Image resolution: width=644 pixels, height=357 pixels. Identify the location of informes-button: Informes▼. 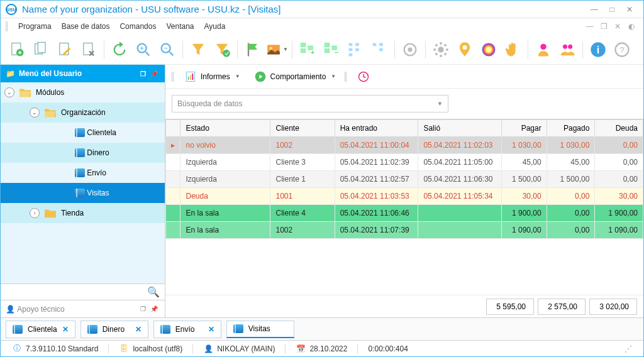
(213, 77).